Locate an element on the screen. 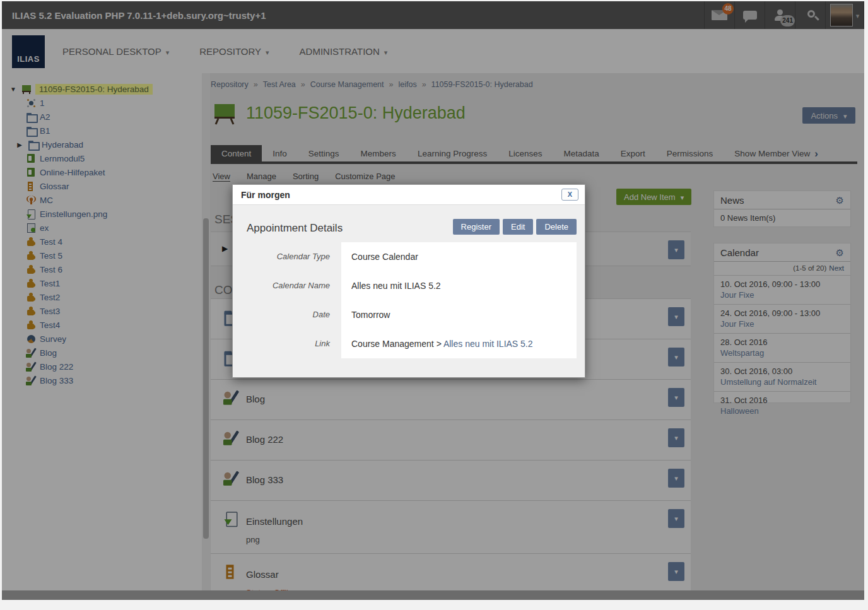 The width and height of the screenshot is (868, 610). appointment-link: Alles neu mit ILIAS 5.2 is located at coordinates (488, 344).